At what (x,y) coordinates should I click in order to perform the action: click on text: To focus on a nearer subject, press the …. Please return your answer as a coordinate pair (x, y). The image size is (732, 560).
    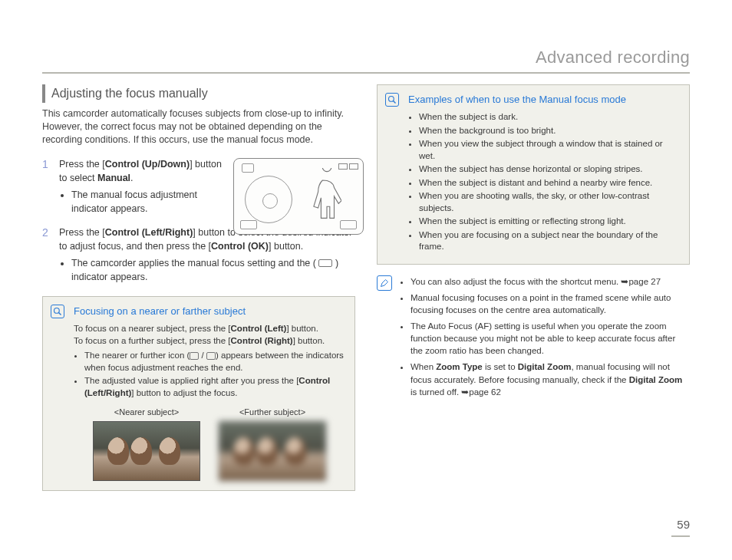
    Looking at the image, I should click on (152, 328).